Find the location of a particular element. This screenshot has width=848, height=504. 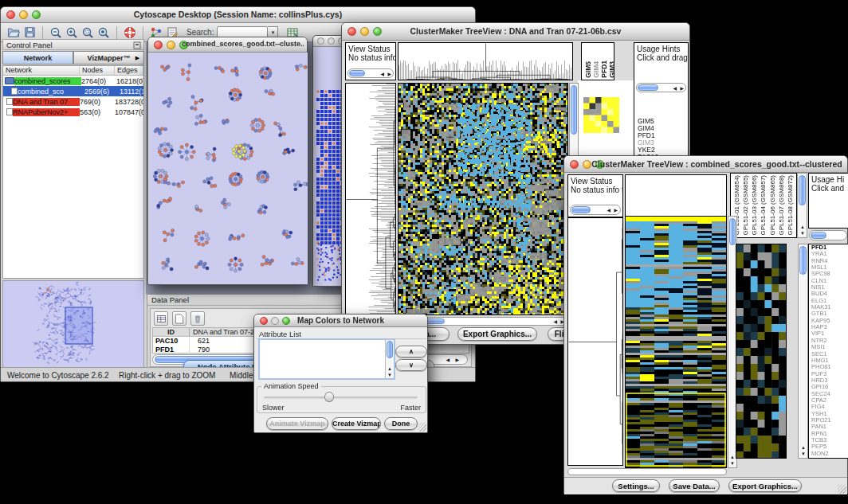

open-session-button is located at coordinates (14, 33).